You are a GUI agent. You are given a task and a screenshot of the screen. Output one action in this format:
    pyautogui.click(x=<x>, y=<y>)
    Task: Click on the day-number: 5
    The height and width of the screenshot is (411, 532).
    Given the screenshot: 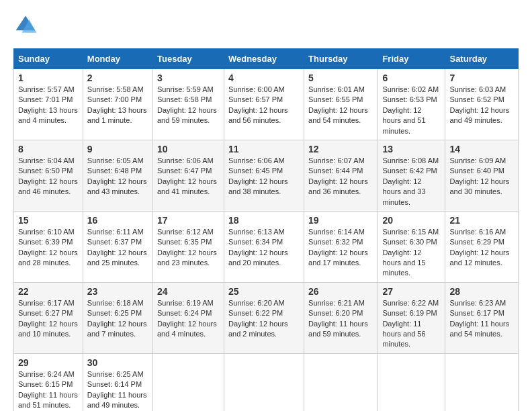 What is the action you would take?
    pyautogui.click(x=341, y=78)
    